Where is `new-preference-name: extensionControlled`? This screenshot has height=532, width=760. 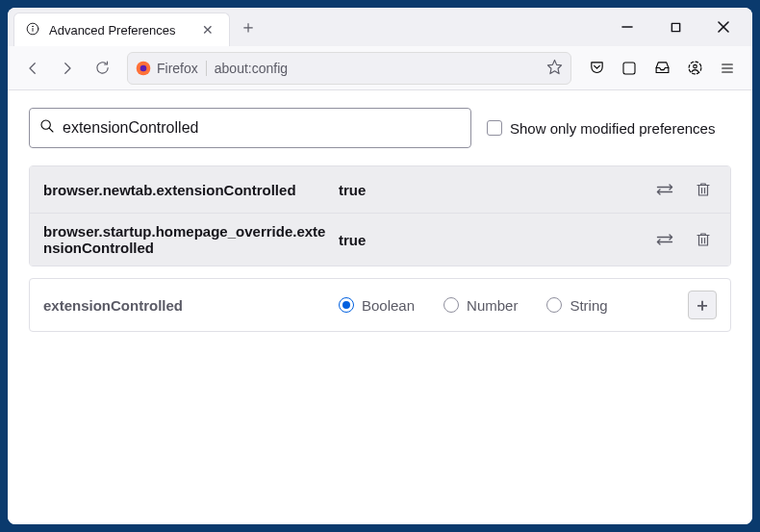
new-preference-name: extensionControlled is located at coordinates (185, 306).